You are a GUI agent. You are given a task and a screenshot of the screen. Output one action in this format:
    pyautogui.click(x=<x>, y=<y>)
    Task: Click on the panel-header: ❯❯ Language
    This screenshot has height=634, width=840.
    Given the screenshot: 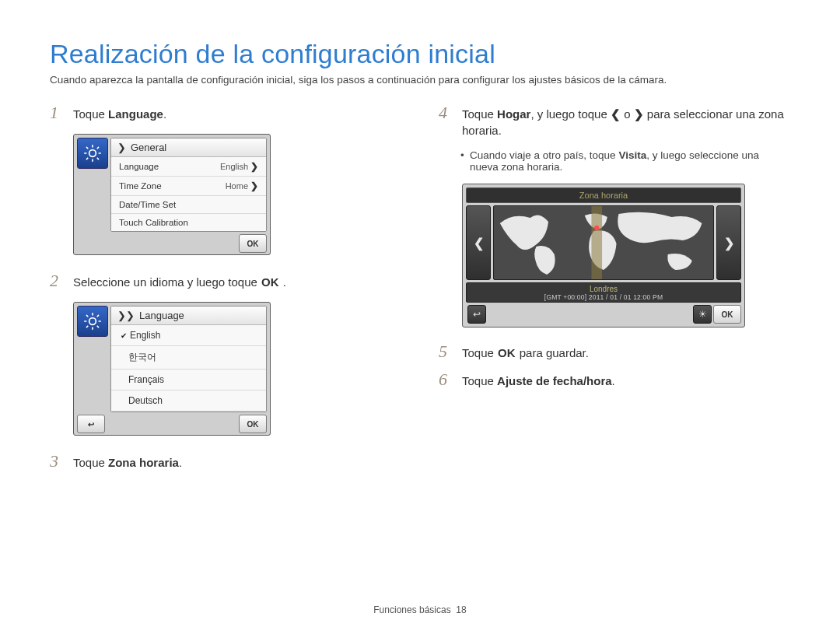 What is the action you would take?
    pyautogui.click(x=188, y=316)
    